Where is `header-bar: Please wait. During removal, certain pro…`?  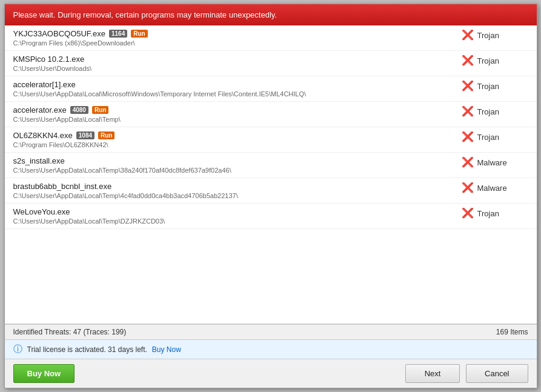
header-bar: Please wait. During removal, certain pro… is located at coordinates (271, 15).